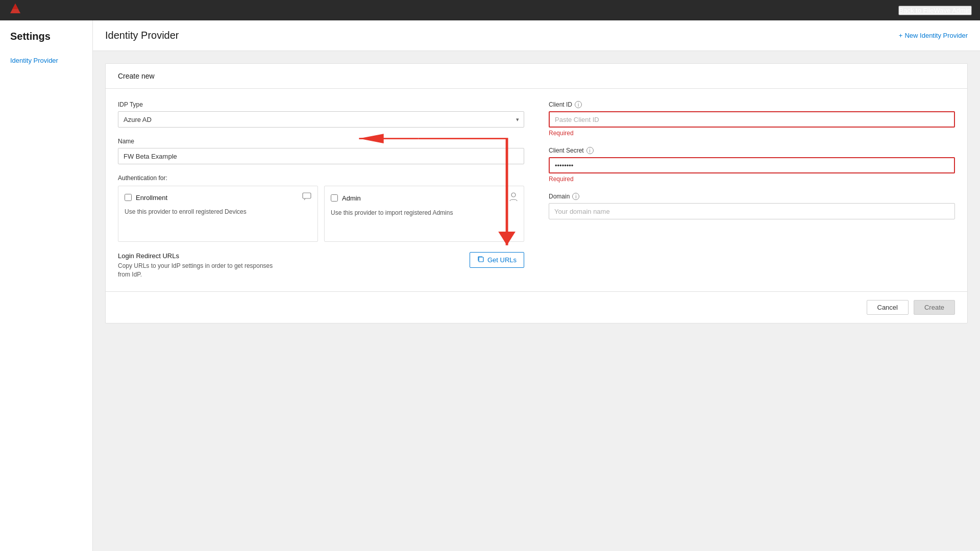 The width and height of the screenshot is (980, 551). Describe the element at coordinates (752, 105) in the screenshot. I see `client-id-label: Client ID i` at that location.